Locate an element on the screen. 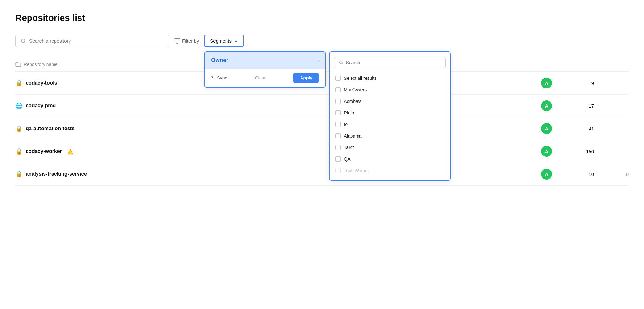 Image resolution: width=644 pixels, height=309 pixels. filter-label: Filter by is located at coordinates (186, 41).